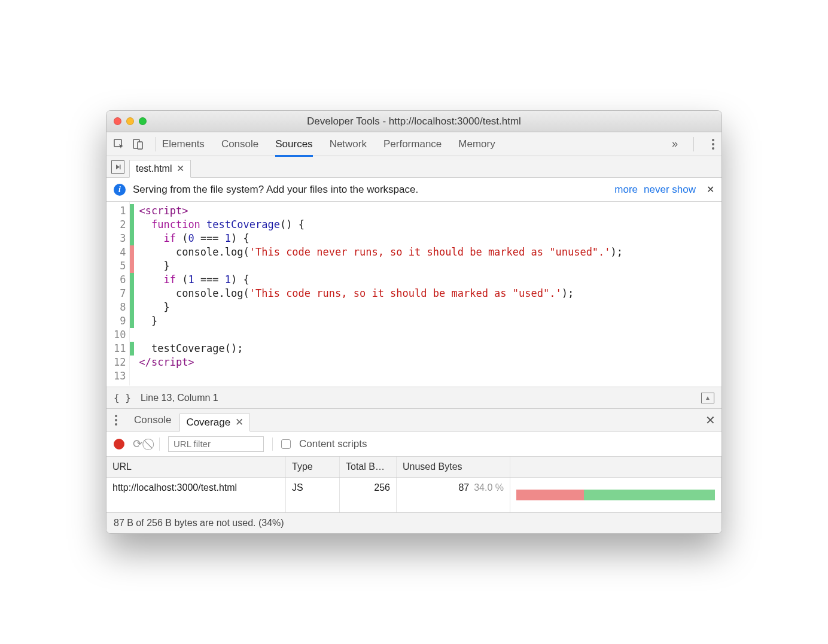 This screenshot has height=644, width=828. I want to click on coverage-row: http://localhost:3000/test.htmlJS2568734…, so click(414, 495).